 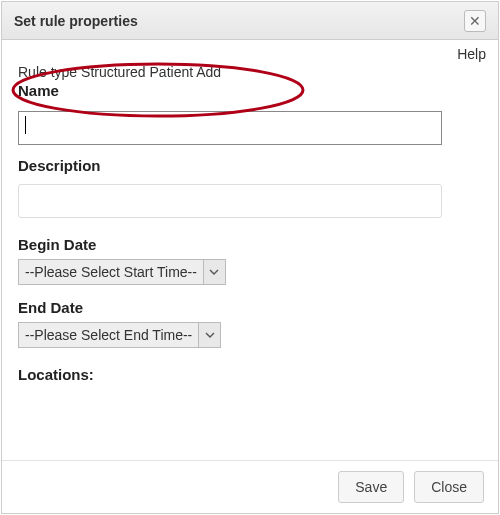 What do you see at coordinates (472, 54) in the screenshot?
I see `help-link: Help` at bounding box center [472, 54].